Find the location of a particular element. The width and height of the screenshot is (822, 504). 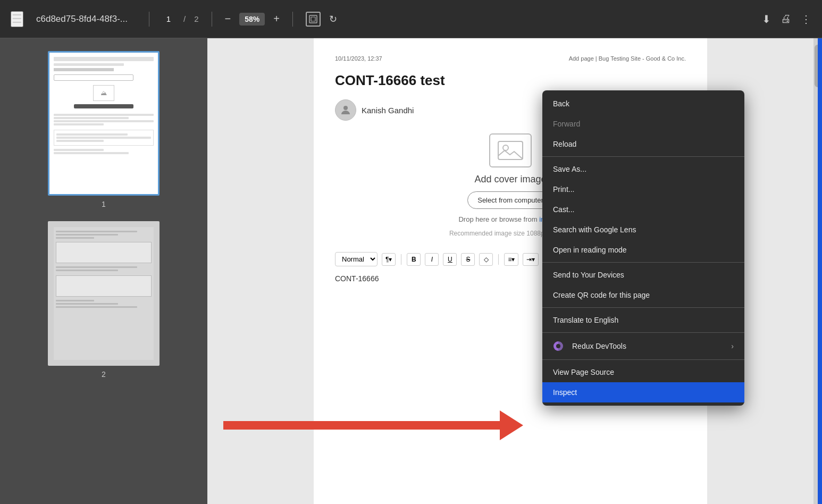

thumbnail-1-label: 1 is located at coordinates (104, 204).